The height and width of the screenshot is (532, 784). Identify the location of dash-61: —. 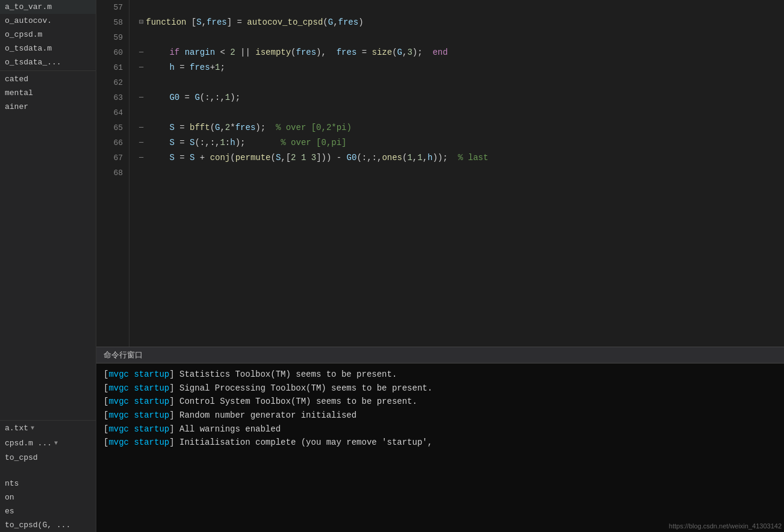
(143, 67).